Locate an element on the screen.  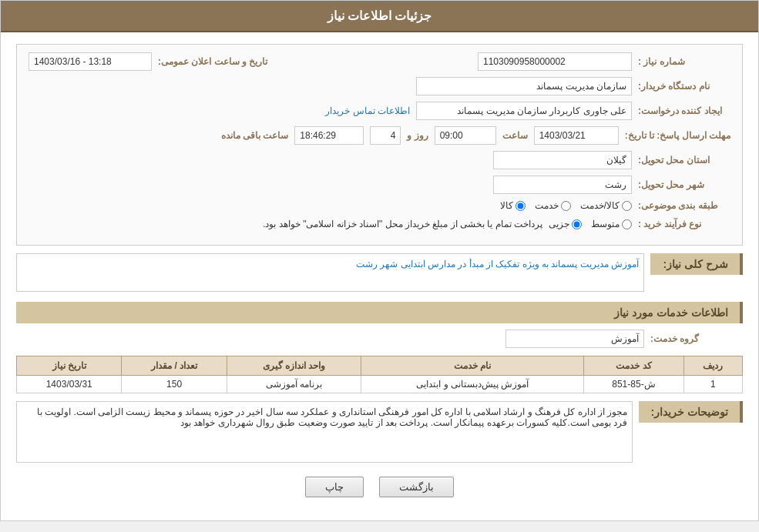
buyer-notes-label: توضیحات خریدار: is located at coordinates (689, 412).